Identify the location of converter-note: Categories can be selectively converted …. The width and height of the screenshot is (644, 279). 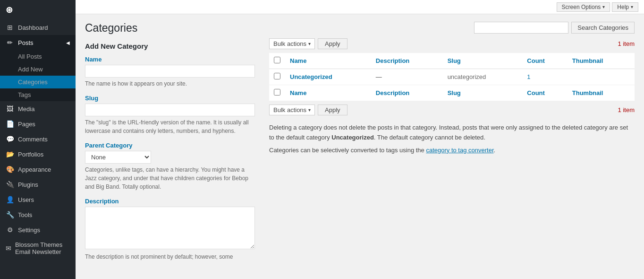
(452, 150).